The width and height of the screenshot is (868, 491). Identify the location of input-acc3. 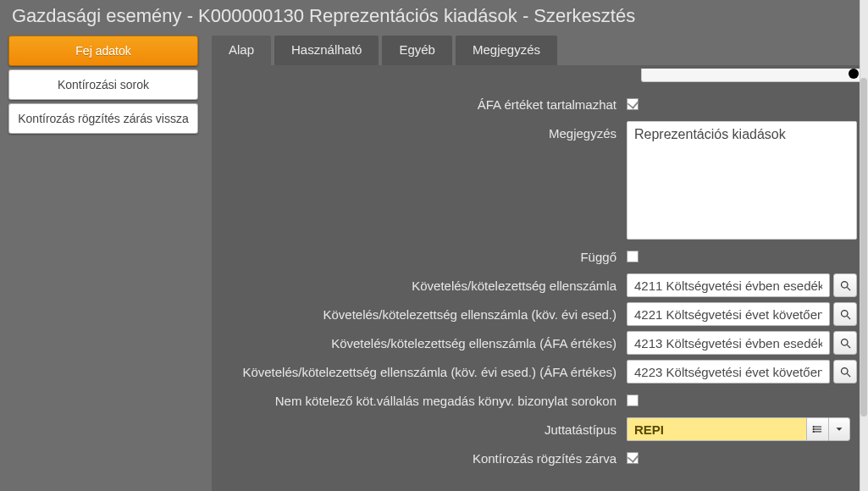
(728, 343).